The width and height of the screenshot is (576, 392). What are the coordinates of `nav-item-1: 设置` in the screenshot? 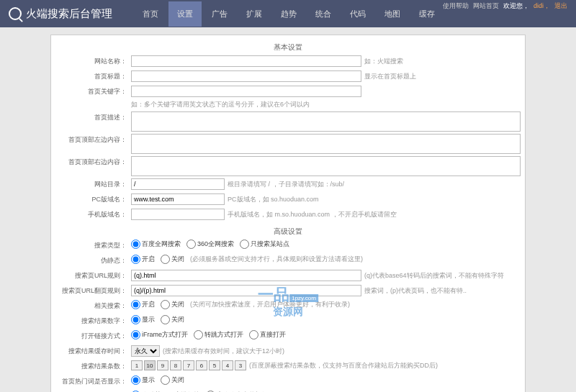 It's located at (185, 14).